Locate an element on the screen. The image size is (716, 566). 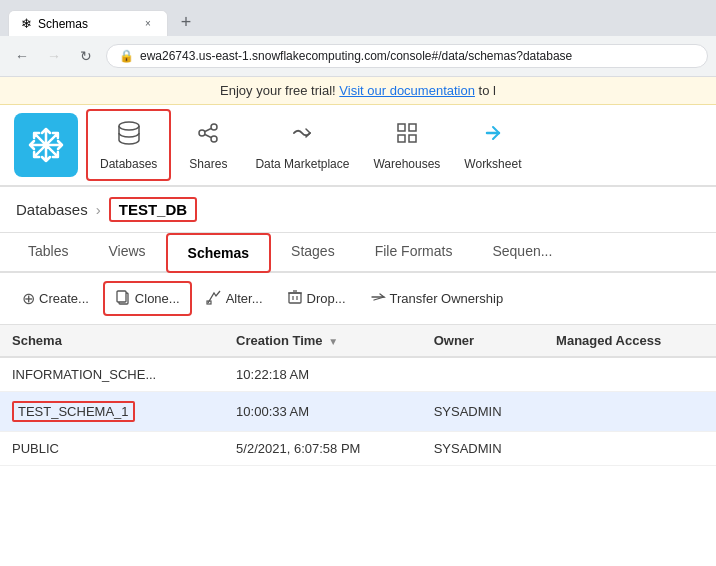
tab-favicon: ❄ is located at coordinates (26, 24).